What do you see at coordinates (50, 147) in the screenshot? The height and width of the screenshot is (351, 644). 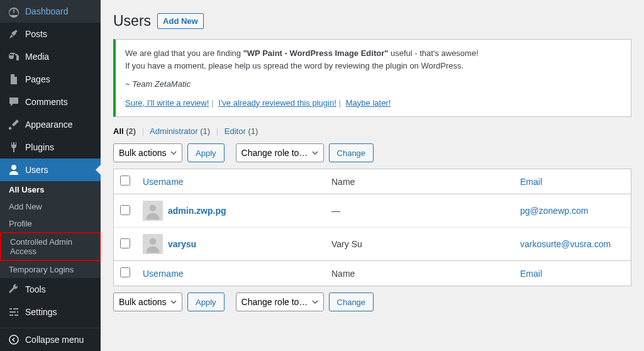 I see `menu-plugins: Plugins` at bounding box center [50, 147].